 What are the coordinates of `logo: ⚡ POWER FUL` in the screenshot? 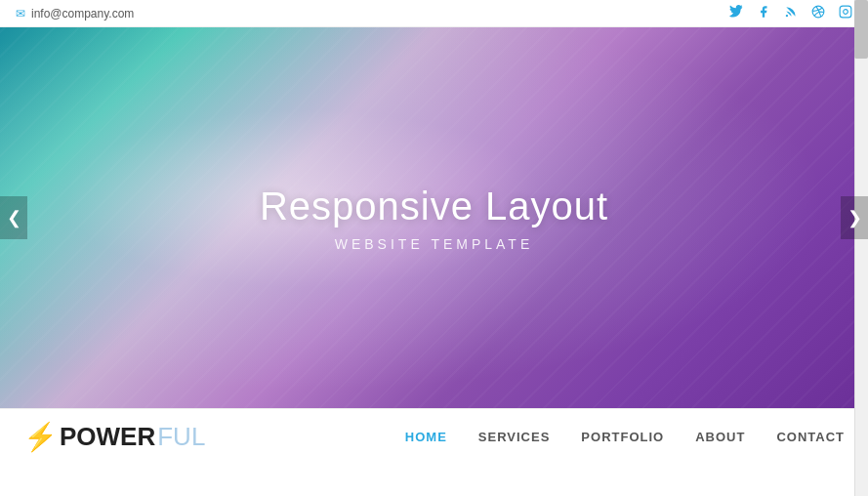 It's located at (114, 437).